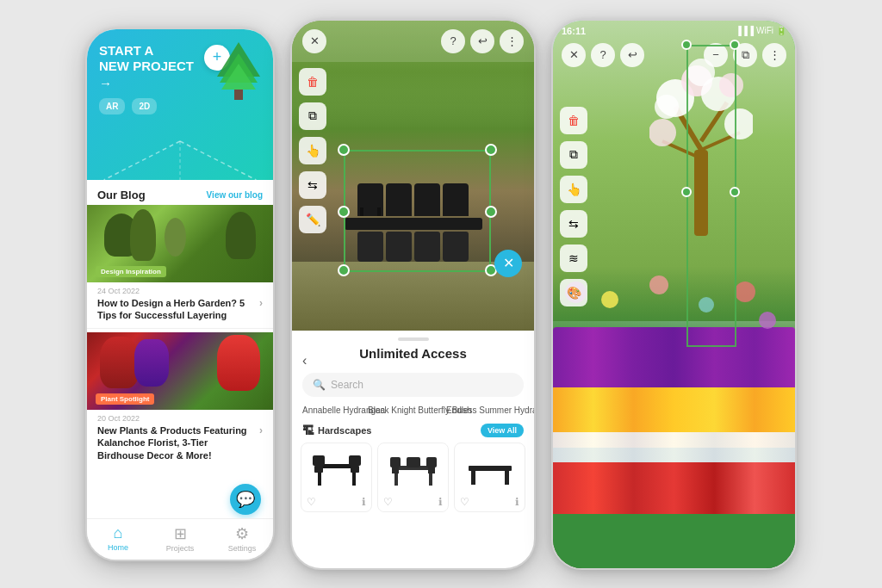 This screenshot has width=882, height=588. What do you see at coordinates (405, 410) in the screenshot?
I see `plant-tab-blackknight: Black Knight Butterfly Bush` at bounding box center [405, 410].